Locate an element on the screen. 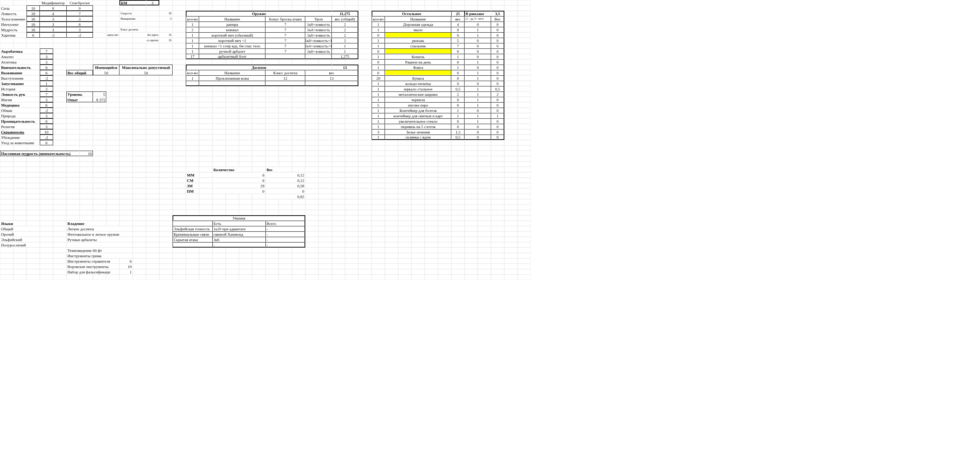 The image size is (980, 475). it2-q: 0 is located at coordinates (378, 35).